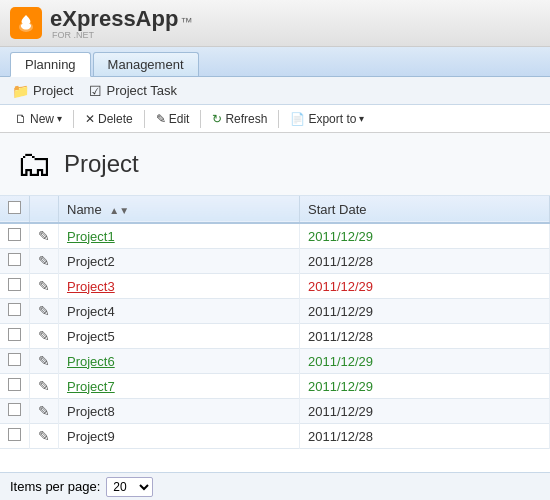 This screenshot has width=550, height=500. I want to click on tab-planning: Planning, so click(50, 64).